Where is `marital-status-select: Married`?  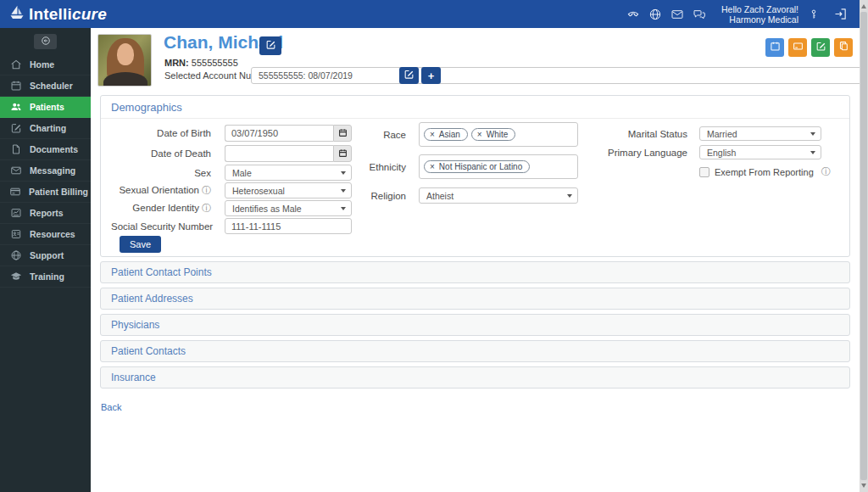
marital-status-select: Married is located at coordinates (760, 134).